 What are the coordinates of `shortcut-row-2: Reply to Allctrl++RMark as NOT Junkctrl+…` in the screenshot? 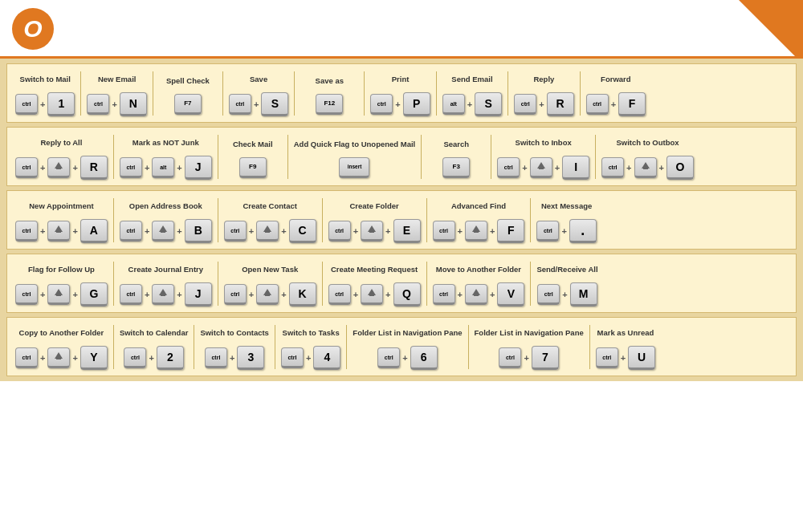 It's located at (402, 156).